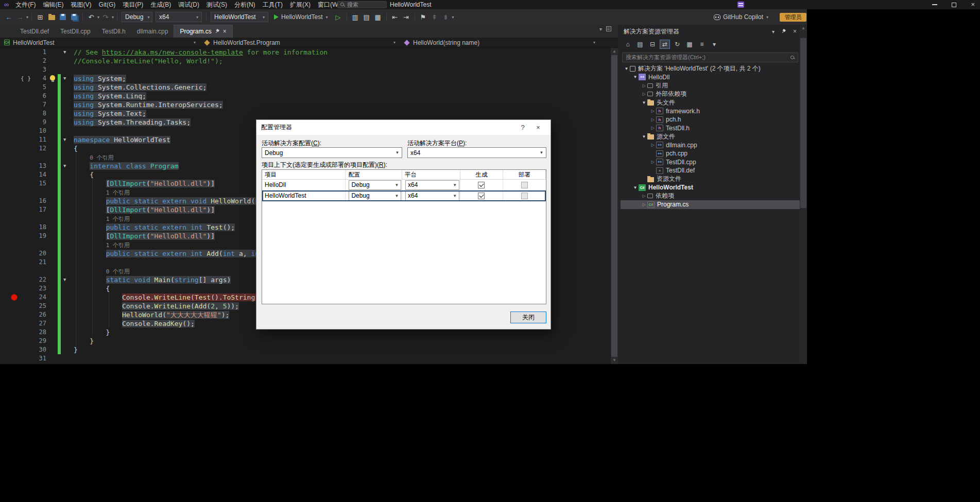  What do you see at coordinates (677, 44) in the screenshot?
I see `refresh-icon: ↻` at bounding box center [677, 44].